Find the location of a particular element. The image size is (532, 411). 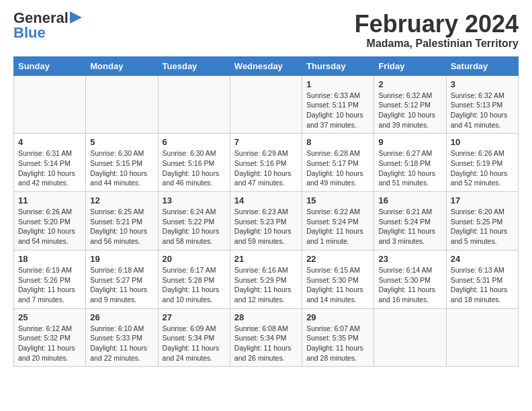

day-info: Sunrise: 6:09 AMSunset: 5:34 PMDaylight:… is located at coordinates (194, 344).